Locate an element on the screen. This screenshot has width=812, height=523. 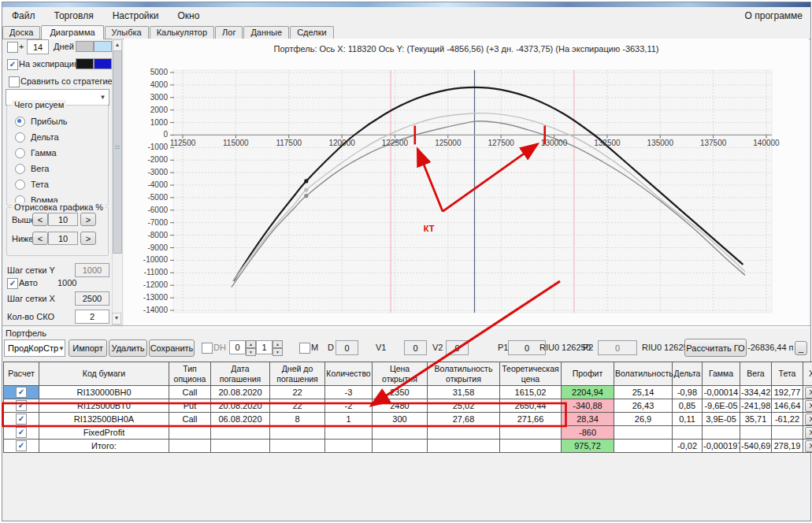
cell-days is located at coordinates (298, 446).